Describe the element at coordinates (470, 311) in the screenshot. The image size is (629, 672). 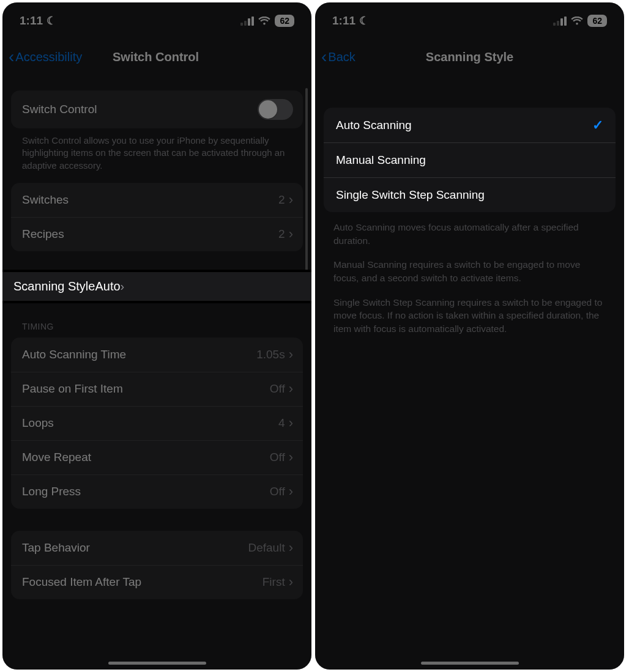
I see `single-switch-description: Single Switch Step Scanning requires a s…` at that location.